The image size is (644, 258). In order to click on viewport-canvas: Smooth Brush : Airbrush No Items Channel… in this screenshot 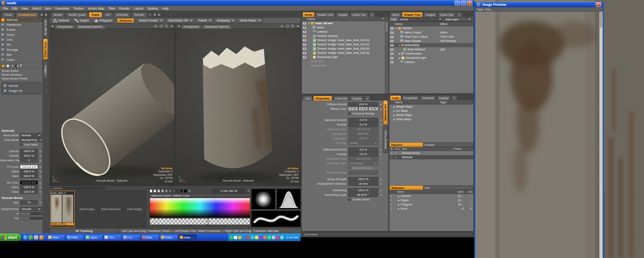, I will do `click(112, 107)`.